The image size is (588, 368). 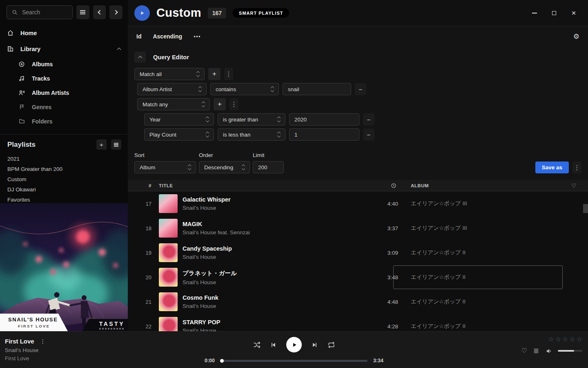 What do you see at coordinates (358, 253) in the screenshot?
I see `track-row: 19 Candy Spaceship Snail’s House 3:09 エイ…` at bounding box center [358, 253].